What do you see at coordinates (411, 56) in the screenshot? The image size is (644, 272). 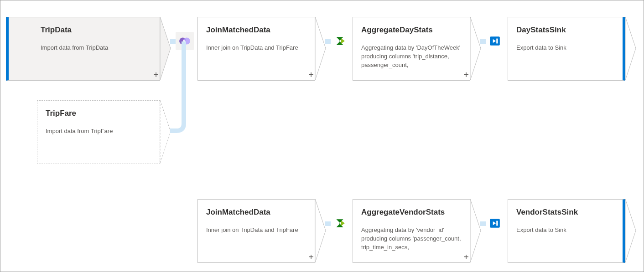 I see `node-desc: Aggregating data by 'DayOfTheWeek' produ…` at bounding box center [411, 56].